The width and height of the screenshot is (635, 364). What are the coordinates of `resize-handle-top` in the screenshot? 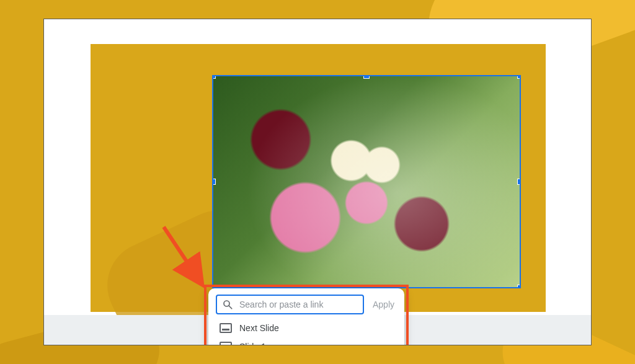 It's located at (366, 77).